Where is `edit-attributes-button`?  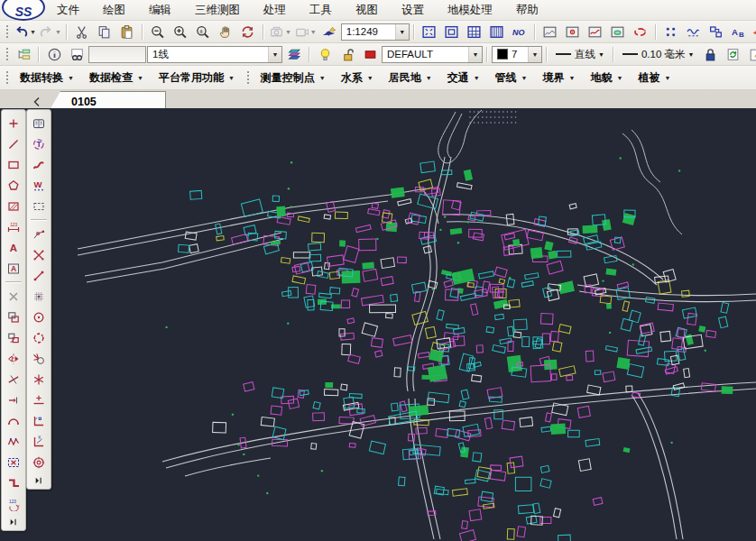 edit-attributes-button is located at coordinates (751, 54).